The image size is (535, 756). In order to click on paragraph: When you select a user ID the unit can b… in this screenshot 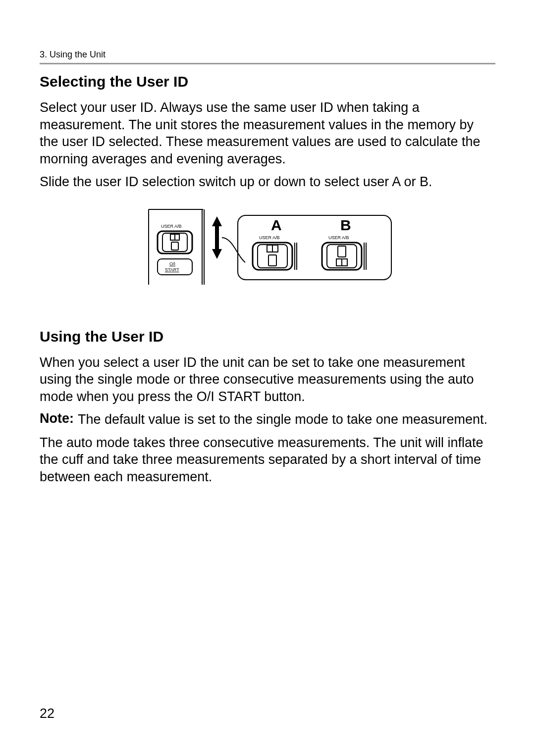, I will do `click(268, 380)`.